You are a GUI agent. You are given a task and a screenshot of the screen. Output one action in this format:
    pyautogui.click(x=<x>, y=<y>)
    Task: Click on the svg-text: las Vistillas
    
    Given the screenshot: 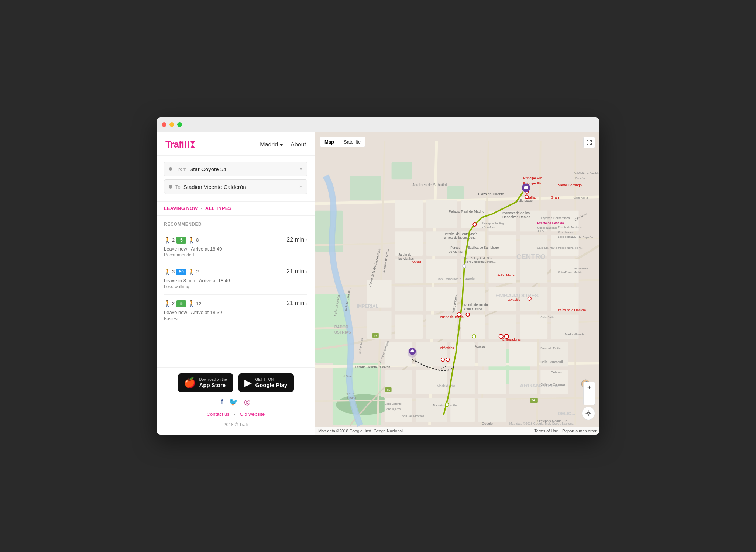 What is the action you would take?
    pyautogui.click(x=406, y=259)
    